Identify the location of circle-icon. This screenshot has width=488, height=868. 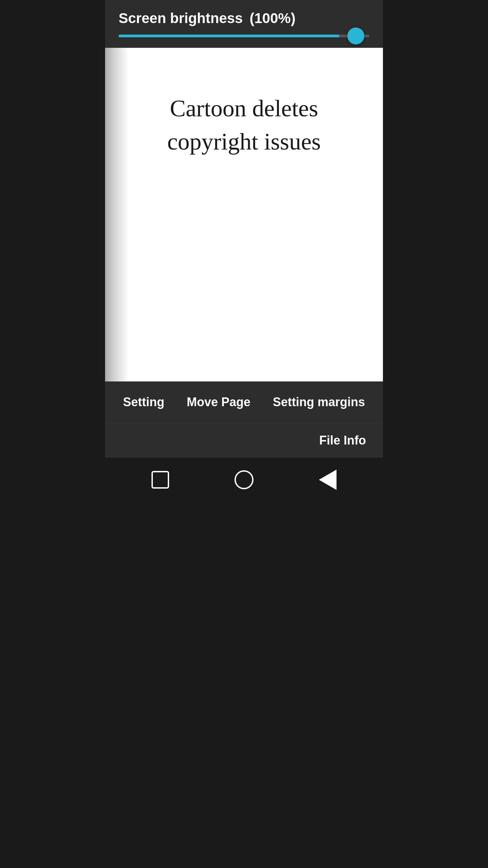
(244, 480).